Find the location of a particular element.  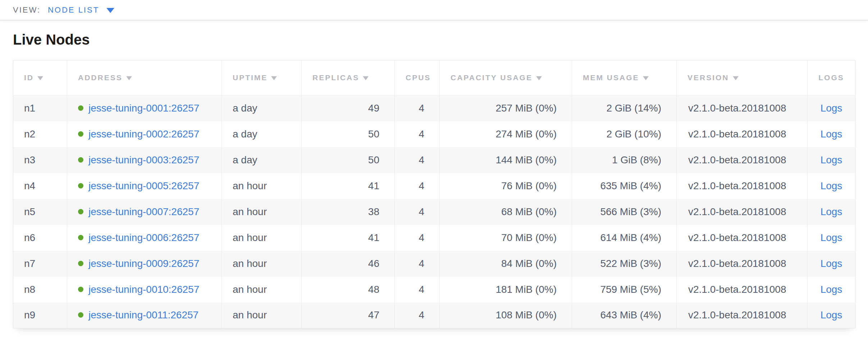

column-header-cpus: CPUS is located at coordinates (417, 78).